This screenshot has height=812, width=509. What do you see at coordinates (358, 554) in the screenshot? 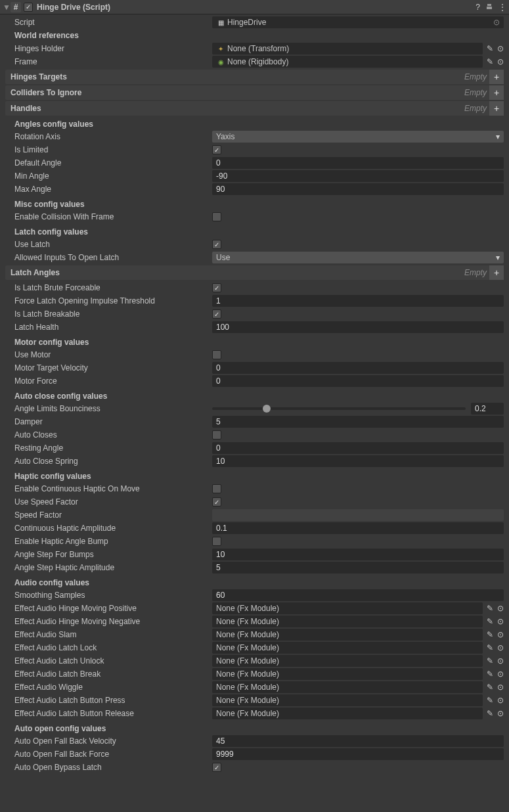
I see `step-bumps-input` at bounding box center [358, 554].